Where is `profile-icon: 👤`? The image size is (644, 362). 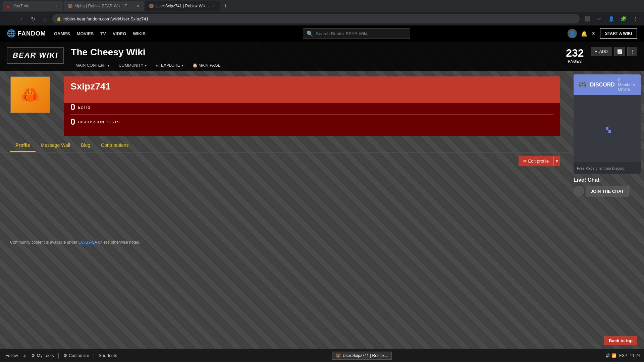 profile-icon: 👤 is located at coordinates (611, 19).